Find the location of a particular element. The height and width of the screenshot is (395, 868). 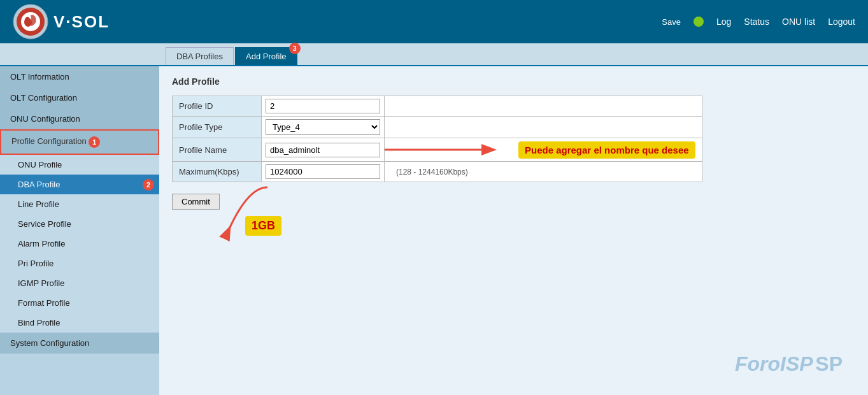

commit-annotation: 1GB is located at coordinates (248, 214).